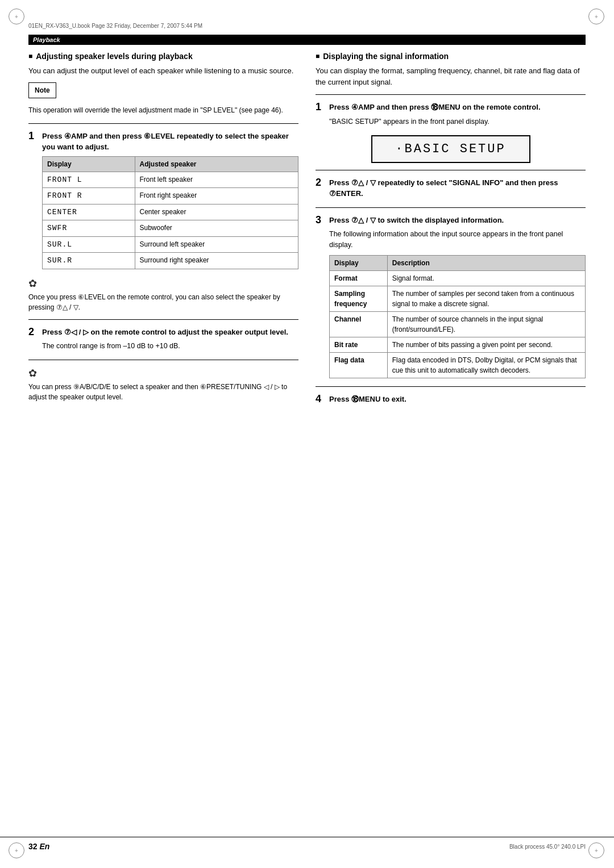  What do you see at coordinates (33, 332) in the screenshot?
I see `step-2-num: 2` at bounding box center [33, 332].